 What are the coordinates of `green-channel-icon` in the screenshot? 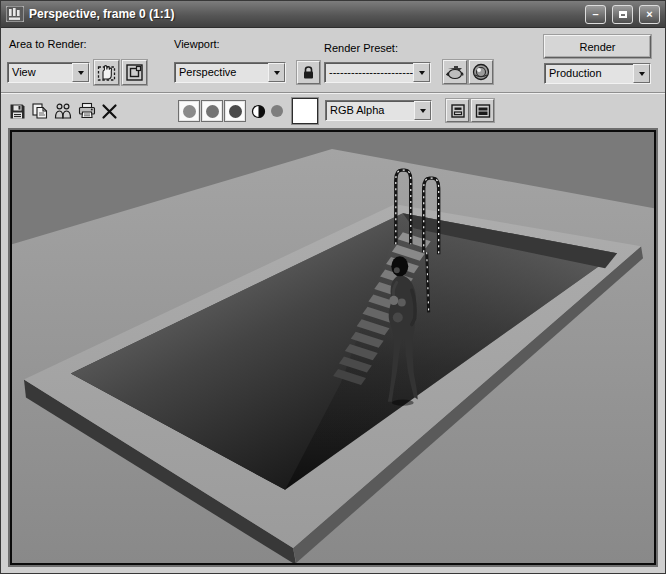 It's located at (212, 112).